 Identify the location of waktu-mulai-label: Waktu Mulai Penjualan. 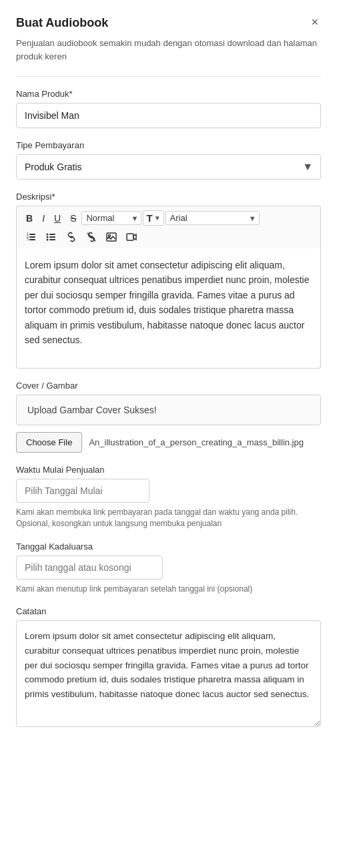
(168, 470).